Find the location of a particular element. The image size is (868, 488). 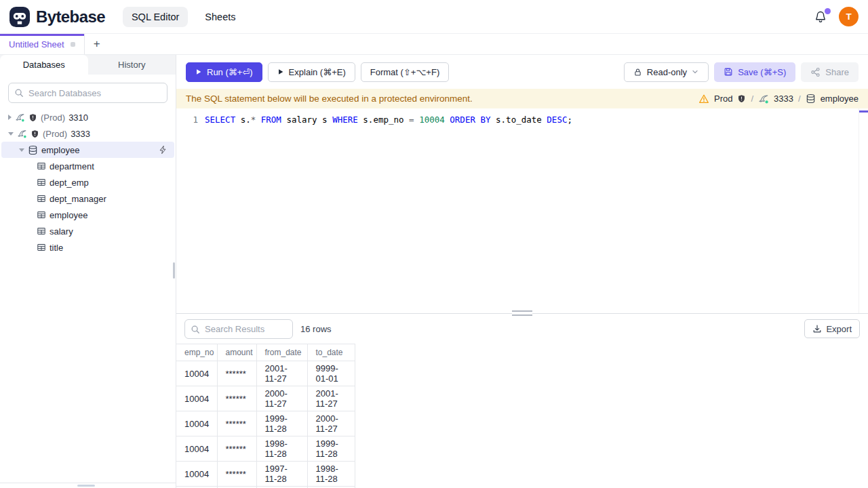

column-header-emp_no: emp_no is located at coordinates (197, 352).